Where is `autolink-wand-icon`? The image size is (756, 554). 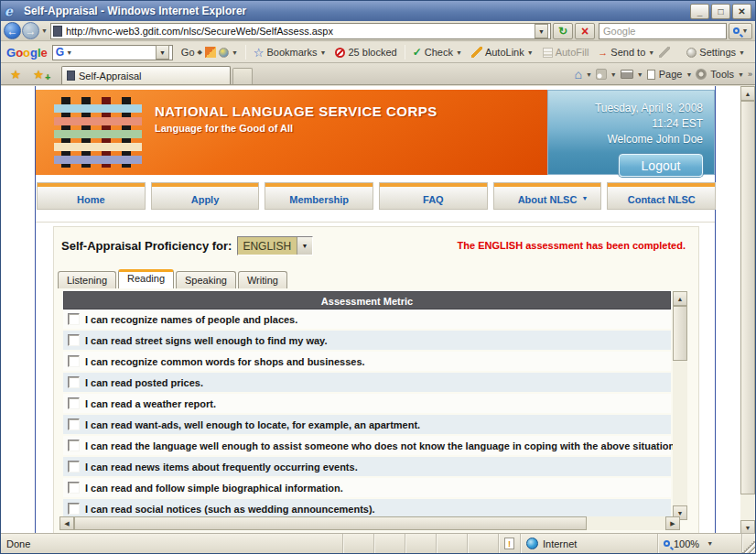
autolink-wand-icon is located at coordinates (477, 52).